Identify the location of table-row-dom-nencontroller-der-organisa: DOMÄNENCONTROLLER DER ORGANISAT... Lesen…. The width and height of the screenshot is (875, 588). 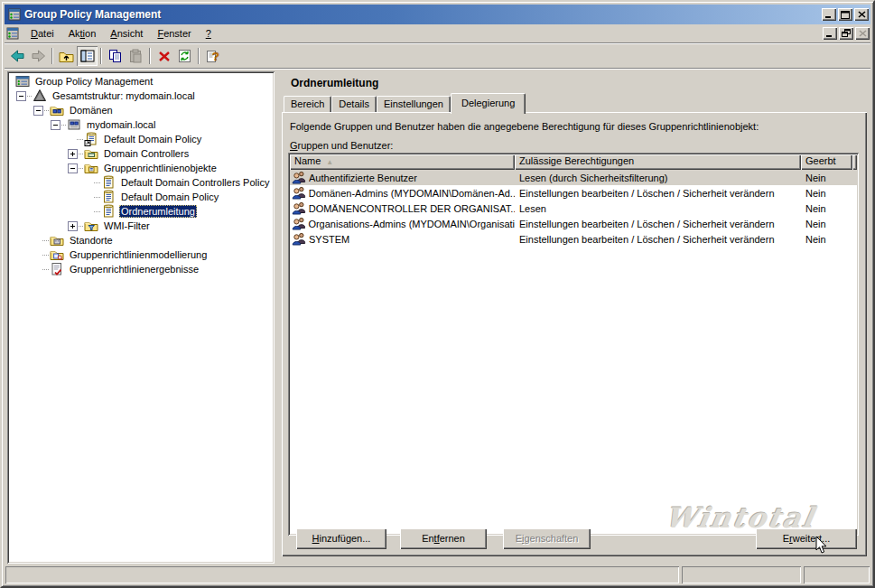
(573, 208).